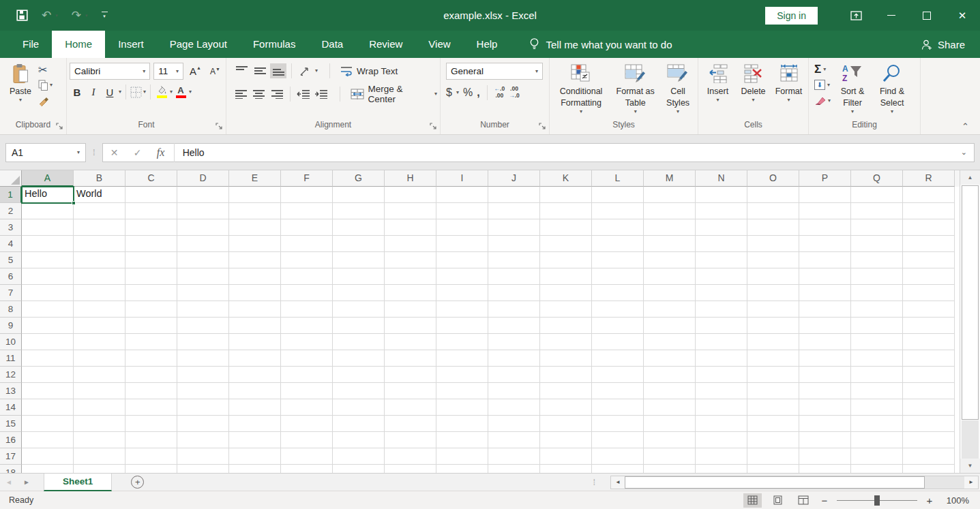  I want to click on cell-C11, so click(151, 358).